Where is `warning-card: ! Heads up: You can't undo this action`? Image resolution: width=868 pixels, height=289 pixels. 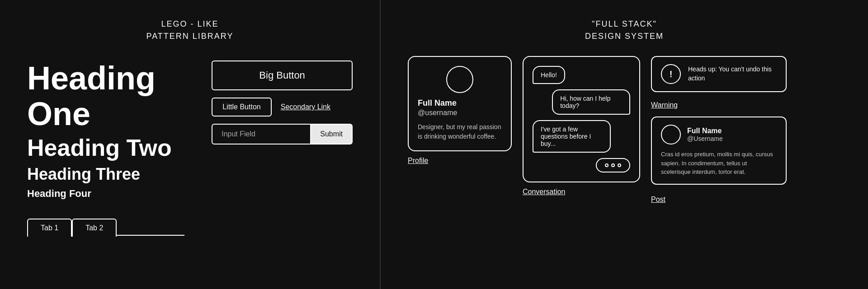 warning-card: ! Heads up: You can't undo this action is located at coordinates (719, 74).